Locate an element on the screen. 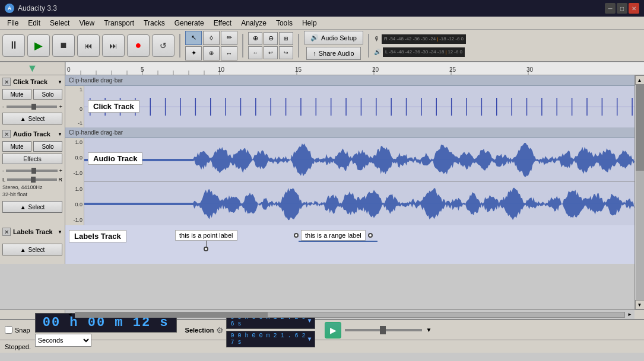 The width and height of the screenshot is (644, 361). audio-scale-1-0-b: 1.0 is located at coordinates (75, 189).